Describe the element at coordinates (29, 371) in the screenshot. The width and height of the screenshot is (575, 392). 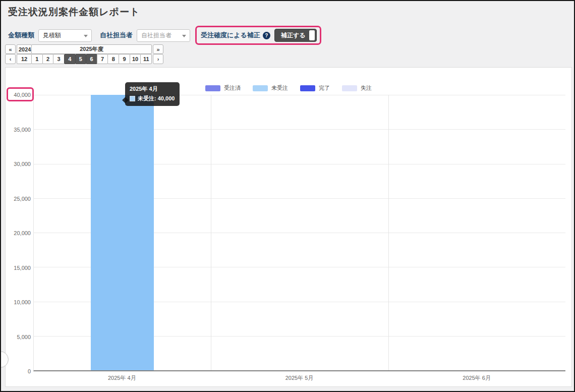
I see `y-tick-label: 0` at that location.